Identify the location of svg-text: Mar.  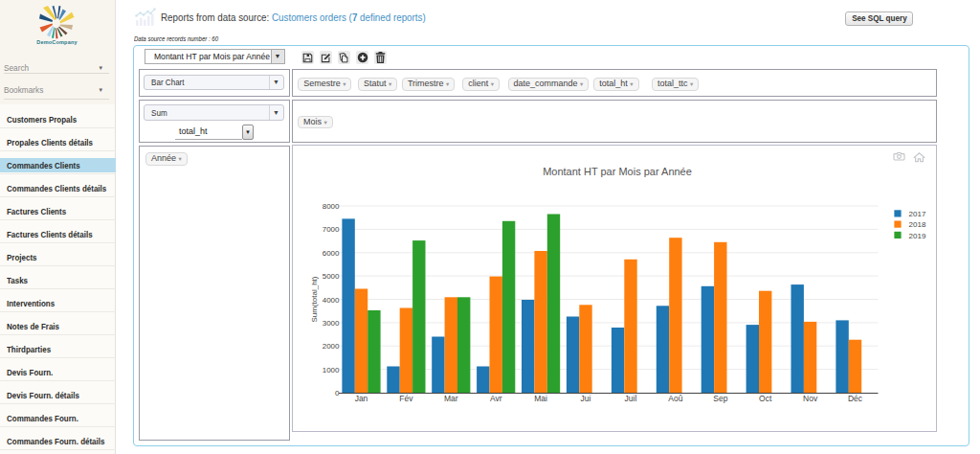
(452, 397).